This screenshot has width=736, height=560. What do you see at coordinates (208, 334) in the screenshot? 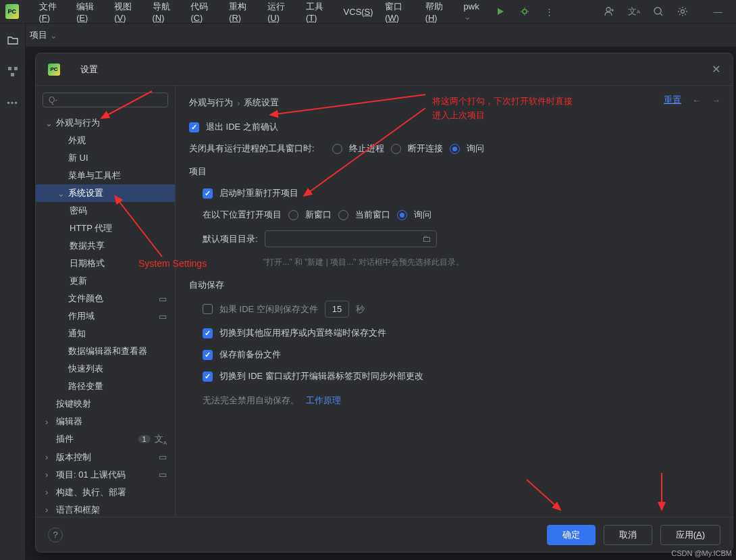
I see `save-on-switch-checkbox` at bounding box center [208, 334].